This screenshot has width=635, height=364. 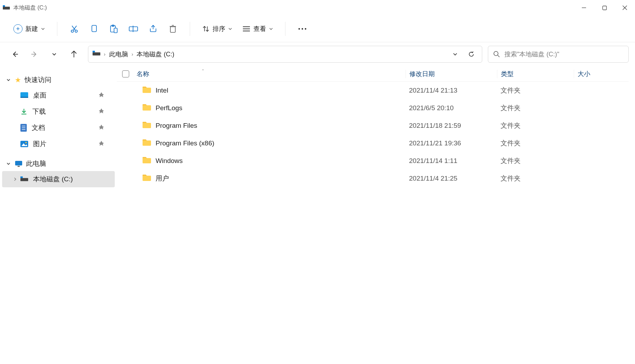 I want to click on column-header-size: 大小, so click(x=601, y=74).